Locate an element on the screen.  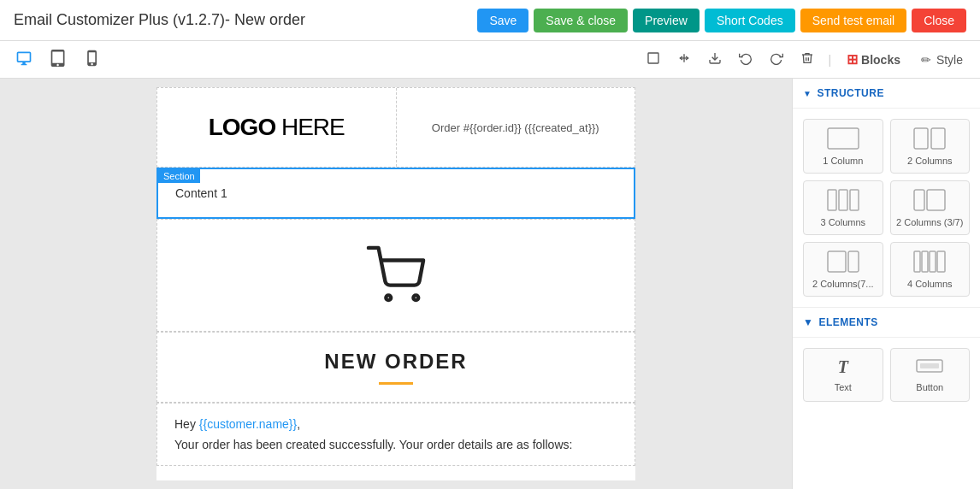
button-shape-icon is located at coordinates (930, 366).